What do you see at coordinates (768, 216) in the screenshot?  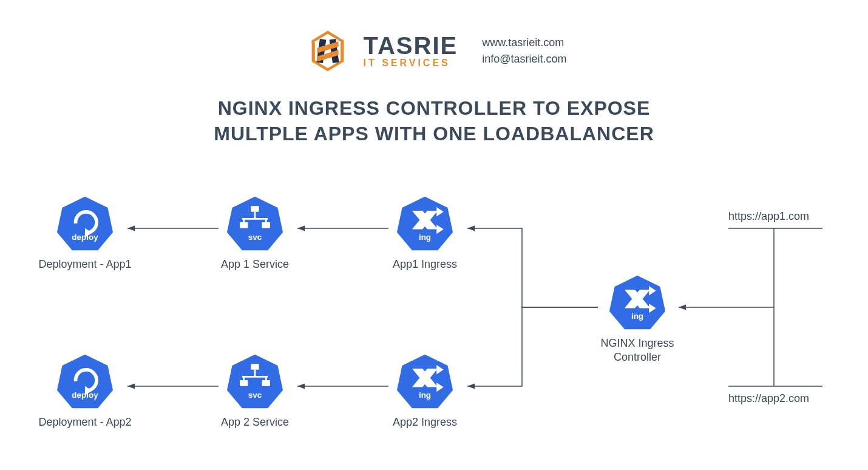 I see `url-app1: https://app1.com` at bounding box center [768, 216].